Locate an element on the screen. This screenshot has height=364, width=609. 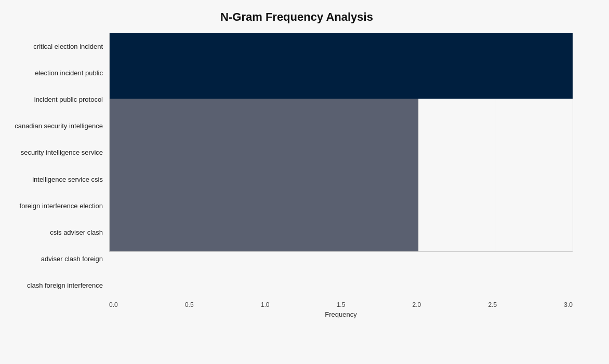
y-axis-label: incident public protocol is located at coordinates (57, 100).